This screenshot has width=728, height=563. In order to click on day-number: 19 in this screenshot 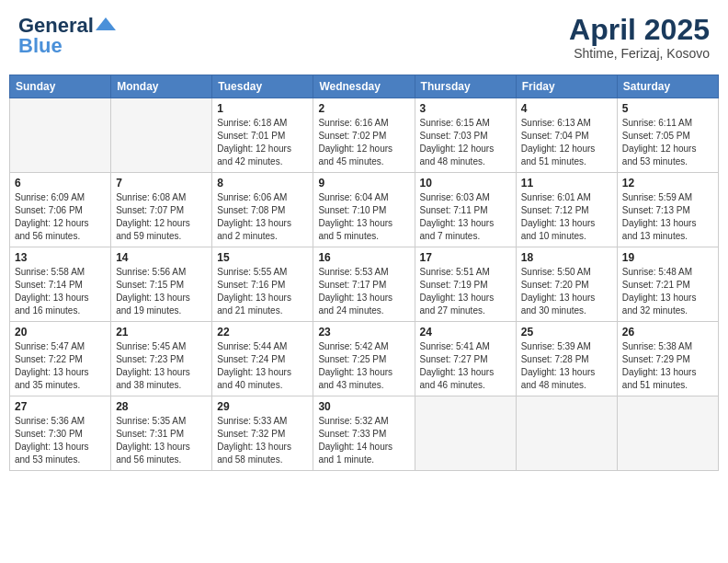, I will do `click(667, 258)`.